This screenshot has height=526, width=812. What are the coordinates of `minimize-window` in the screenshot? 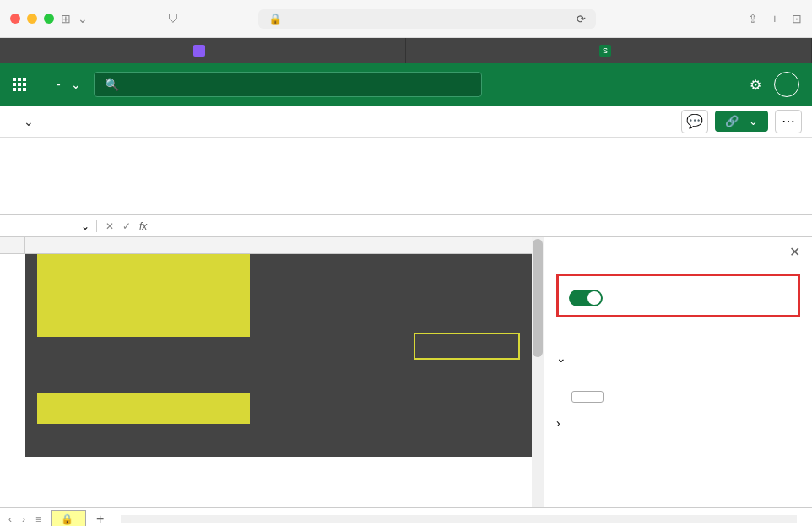 It's located at (32, 19).